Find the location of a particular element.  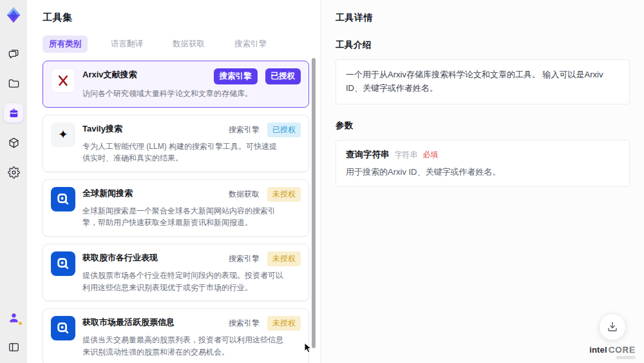

folder-icon is located at coordinates (14, 84).